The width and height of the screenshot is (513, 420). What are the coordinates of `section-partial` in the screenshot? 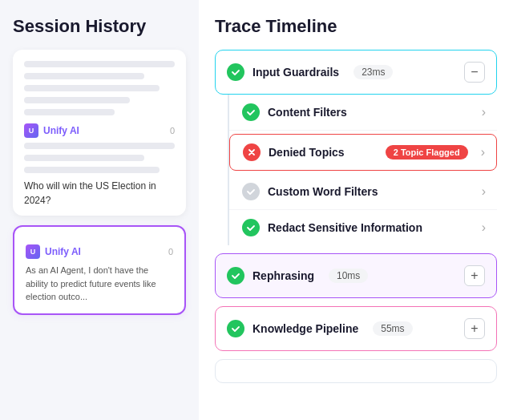 It's located at (356, 371).